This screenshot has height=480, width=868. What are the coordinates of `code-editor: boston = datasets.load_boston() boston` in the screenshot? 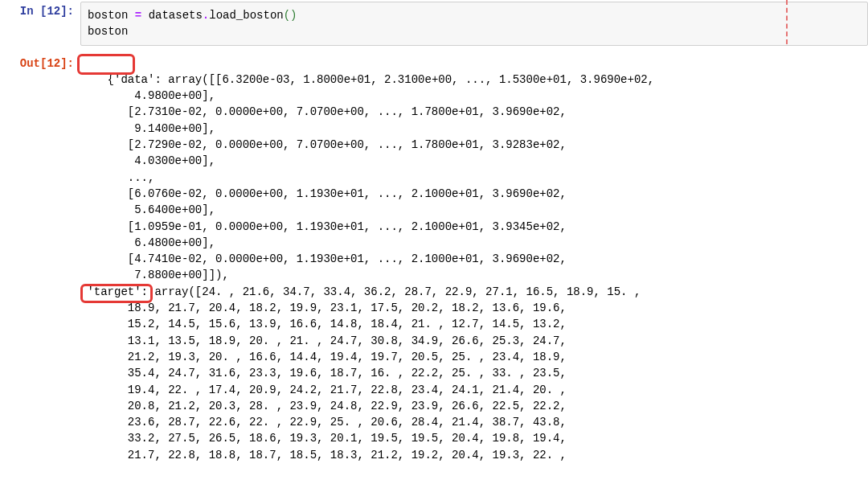 It's located at (474, 24).